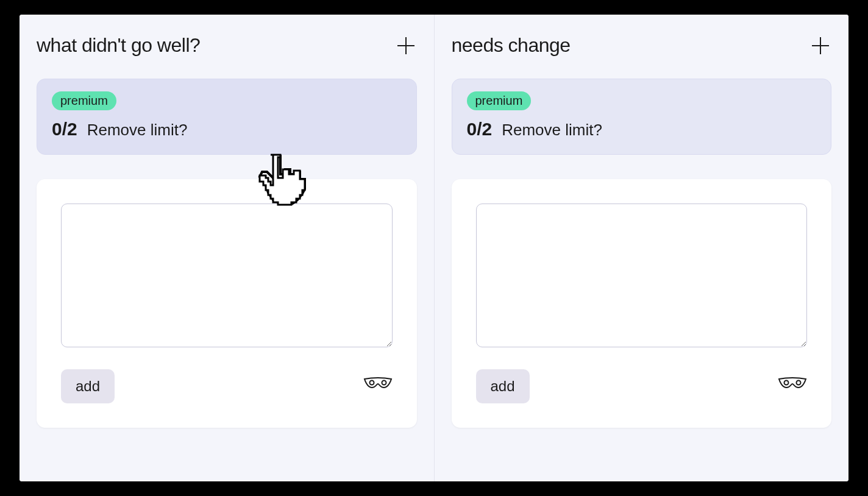 The image size is (868, 496). What do you see at coordinates (227, 45) in the screenshot?
I see `column-header: what didn't go well?` at bounding box center [227, 45].